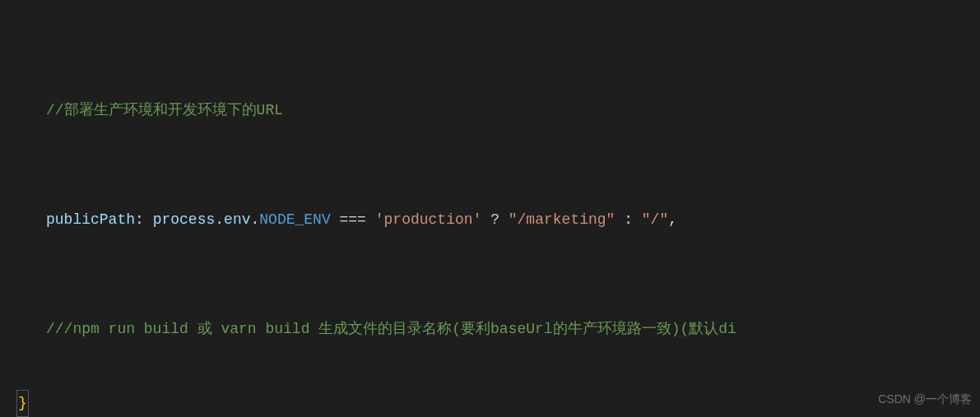 This screenshot has height=417, width=980. What do you see at coordinates (490, 329) in the screenshot?
I see `code-line: ///npm run build 或 varn build 生成文件的目录名称(…` at bounding box center [490, 329].